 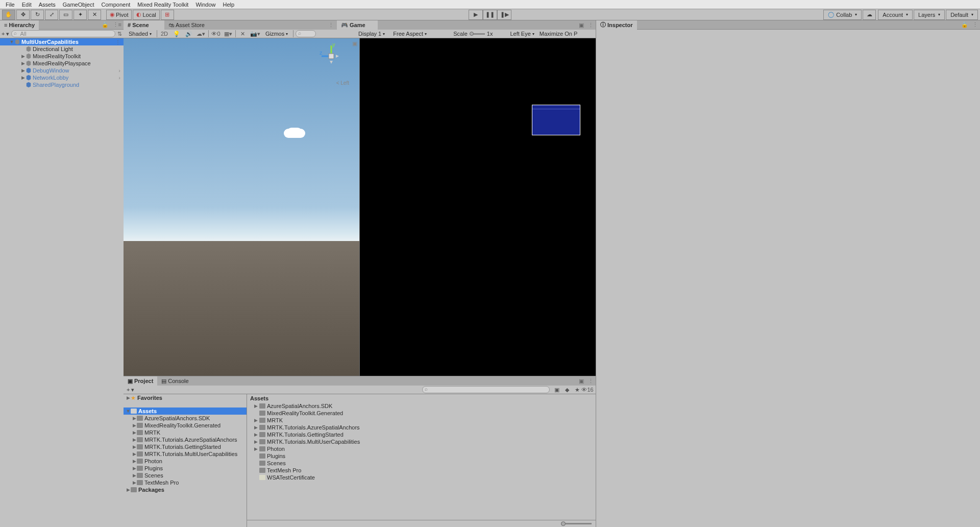 What do you see at coordinates (146, 15) in the screenshot?
I see `local-toggle-button: ◐Local` at bounding box center [146, 15].